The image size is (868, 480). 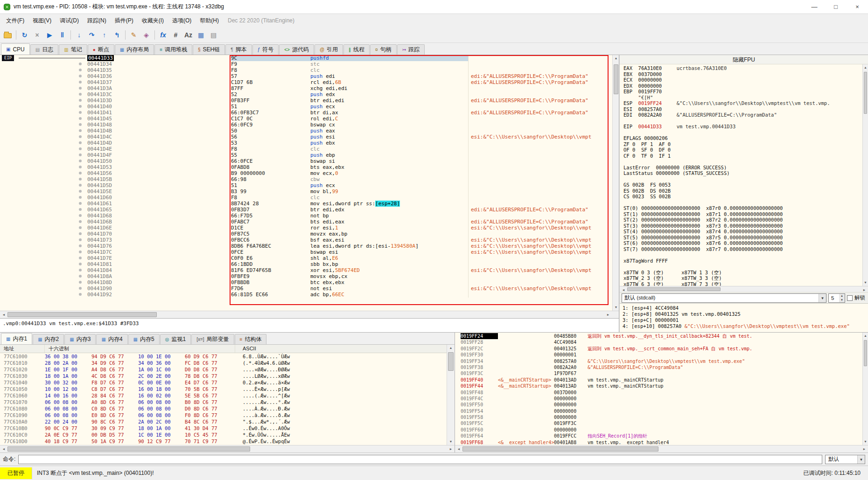 I want to click on functions-icon: fx, so click(x=163, y=35).